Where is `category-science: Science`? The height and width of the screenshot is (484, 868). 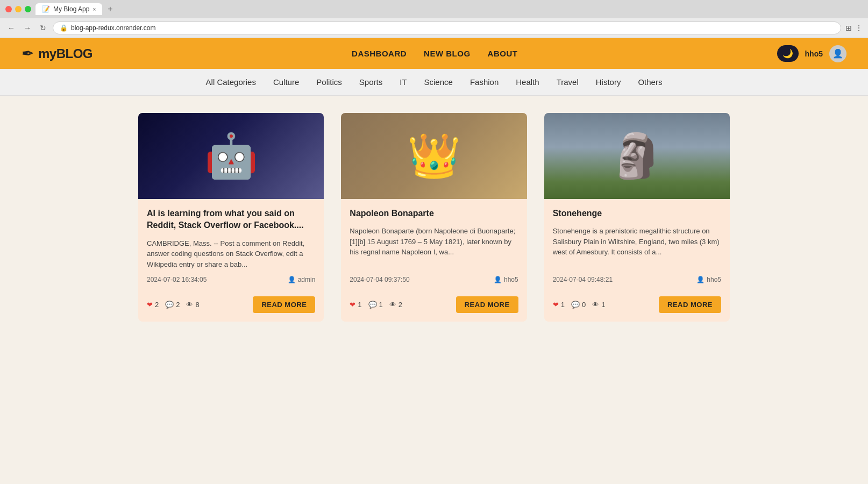
category-science: Science is located at coordinates (439, 82).